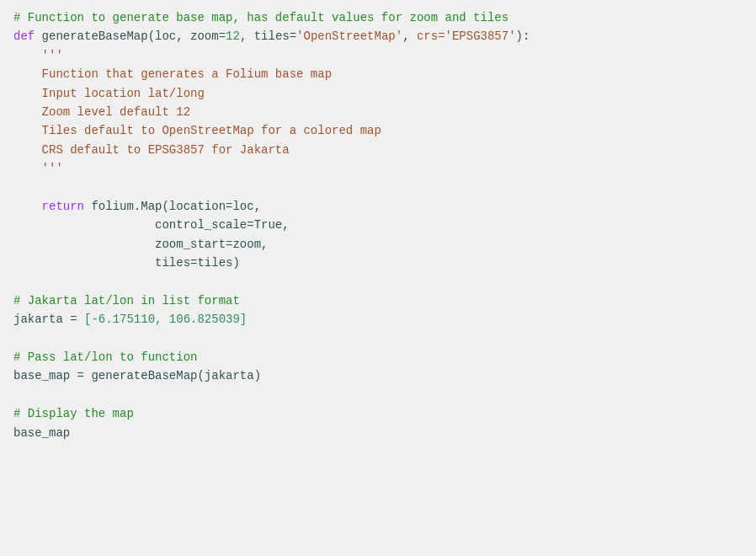 The height and width of the screenshot is (556, 756). I want to click on docstring-line4: Function that generates a Folium base ma…, so click(187, 74).